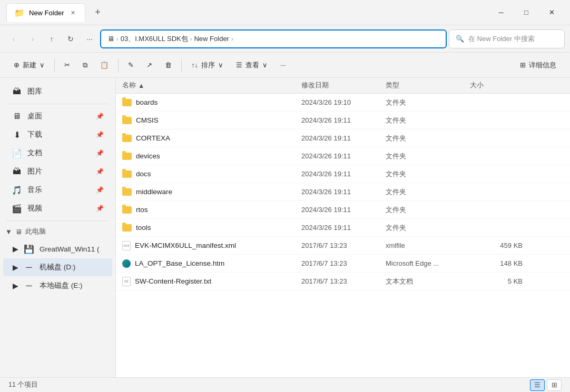 Image resolution: width=570 pixels, height=392 pixels. I want to click on details-label: 详细信息, so click(543, 65).